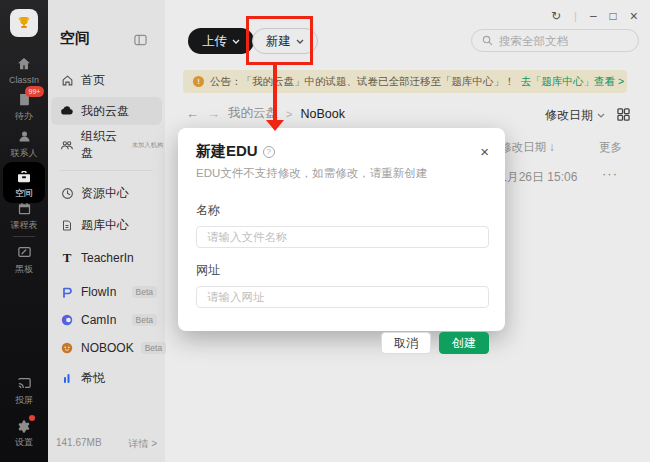 This screenshot has width=650, height=462. What do you see at coordinates (227, 152) in the screenshot?
I see `dialog-title: 新建EDU` at bounding box center [227, 152].